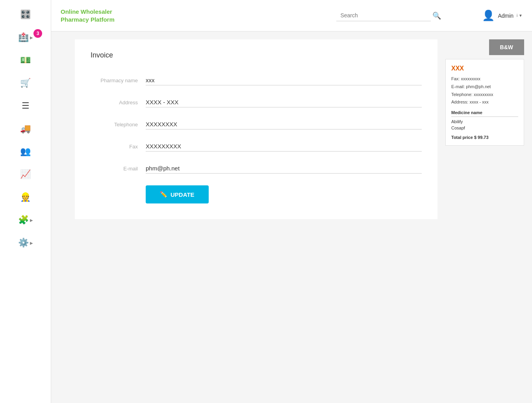 The image size is (532, 403). What do you see at coordinates (256, 146) in the screenshot?
I see `fax-row: Fax` at bounding box center [256, 146].